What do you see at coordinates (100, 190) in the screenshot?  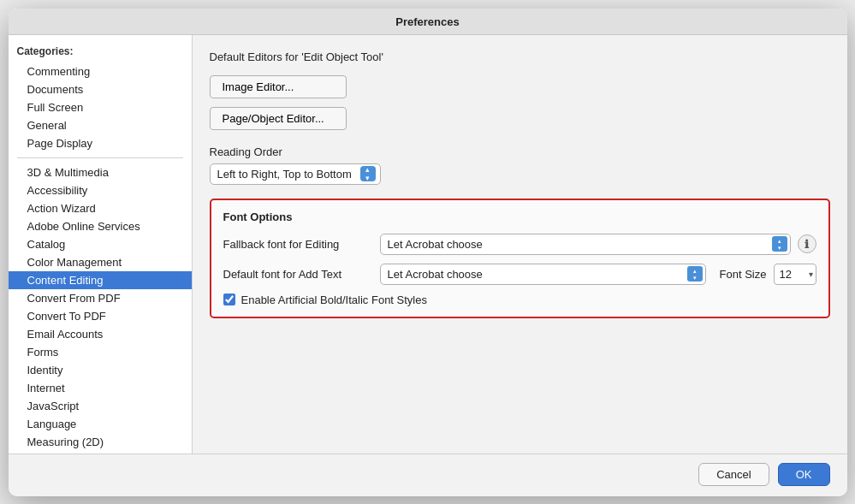 I see `sidebar-item-accessibility: Accessibility` at bounding box center [100, 190].